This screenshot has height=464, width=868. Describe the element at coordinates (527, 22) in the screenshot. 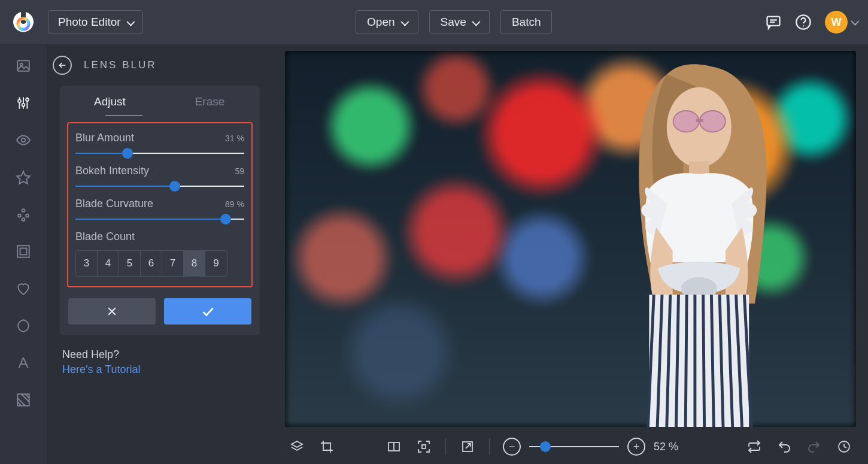

I see `batch-button: Batch` at that location.